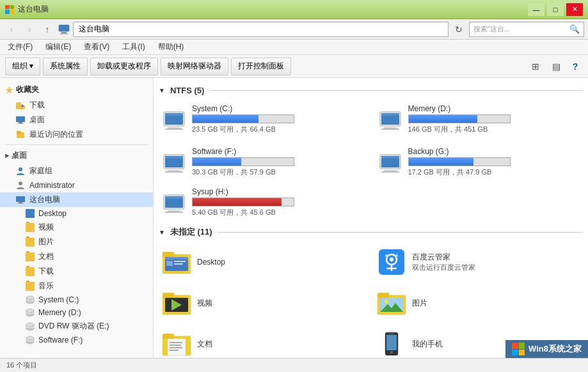 This screenshot has height=372, width=588. Describe the element at coordinates (261, 66) in the screenshot. I see `control-panel-button: 打开控制面板` at that location.